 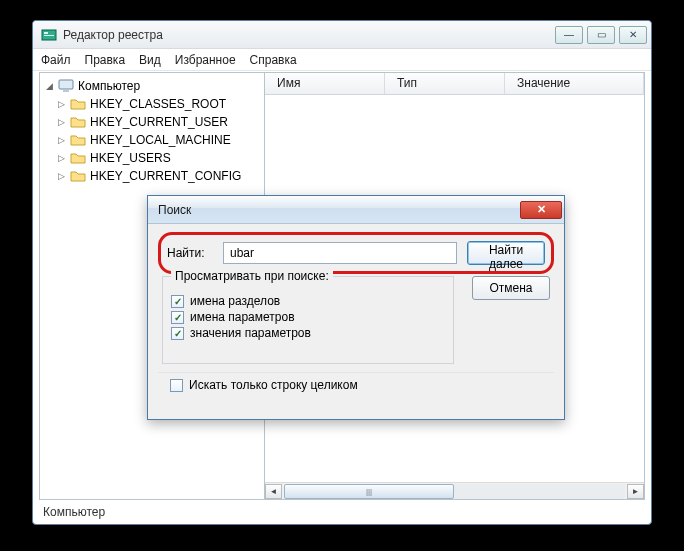 What do you see at coordinates (454, 84) in the screenshot?
I see `list-header: Имя Тип Значение` at bounding box center [454, 84].